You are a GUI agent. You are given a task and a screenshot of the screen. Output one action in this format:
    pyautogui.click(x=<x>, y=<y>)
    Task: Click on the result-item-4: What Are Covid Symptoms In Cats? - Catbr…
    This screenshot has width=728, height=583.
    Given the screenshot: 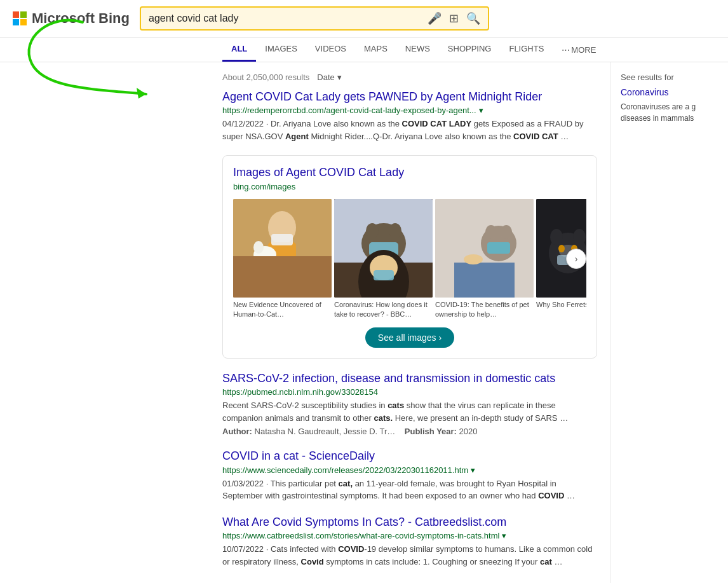 What is the action you would take?
    pyautogui.click(x=410, y=542)
    